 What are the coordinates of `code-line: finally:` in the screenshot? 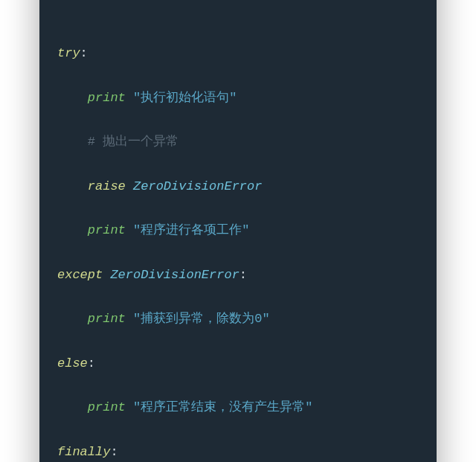 It's located at (238, 452).